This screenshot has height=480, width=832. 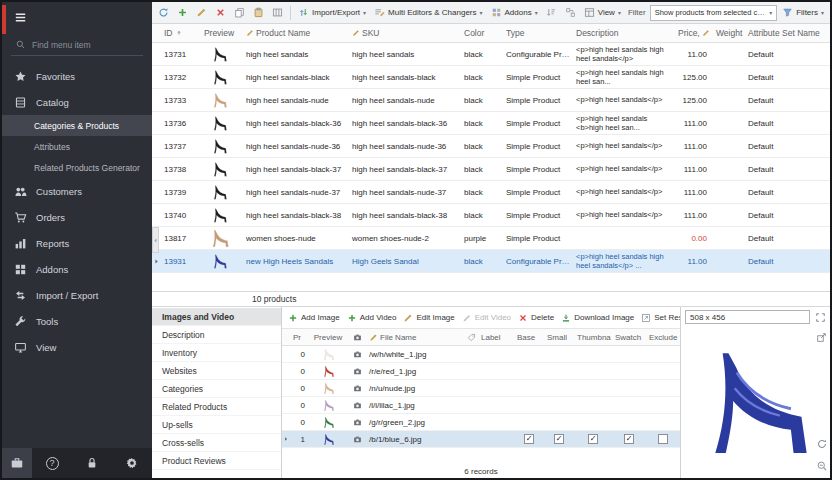 What do you see at coordinates (216, 425) in the screenshot?
I see `tab-up-sells: Up-sells` at bounding box center [216, 425].